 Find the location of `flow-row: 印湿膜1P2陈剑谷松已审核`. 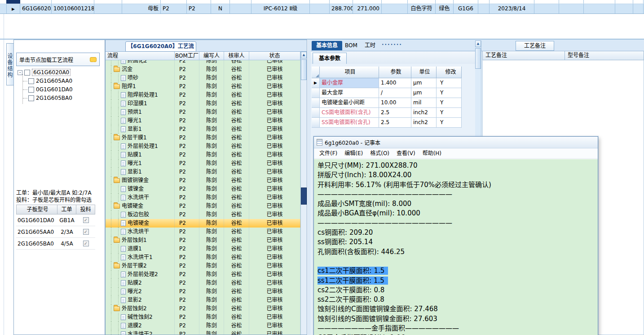

flow-row: 印湿膜1P2陈剑谷松已审核 is located at coordinates (203, 103).